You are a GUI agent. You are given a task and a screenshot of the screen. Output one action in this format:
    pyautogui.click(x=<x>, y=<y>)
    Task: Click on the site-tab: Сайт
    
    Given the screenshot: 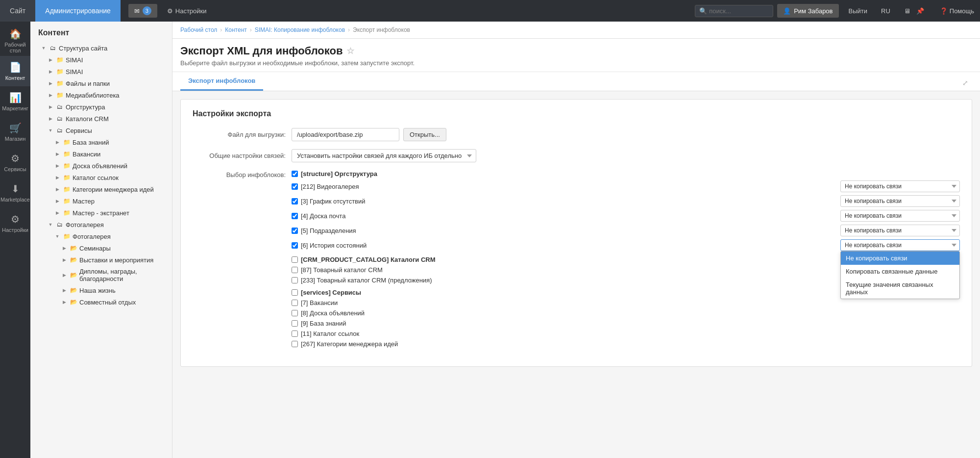 What is the action you would take?
    pyautogui.click(x=18, y=11)
    